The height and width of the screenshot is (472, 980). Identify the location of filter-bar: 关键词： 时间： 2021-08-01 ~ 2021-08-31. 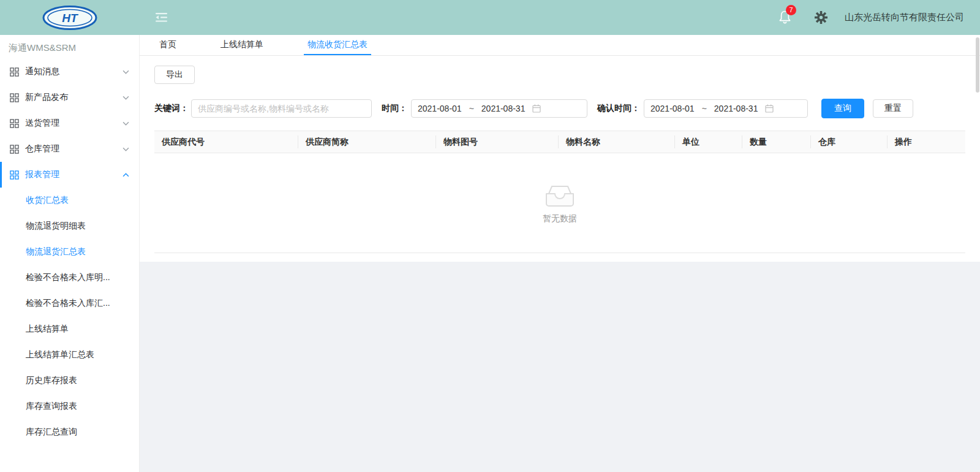
(560, 108).